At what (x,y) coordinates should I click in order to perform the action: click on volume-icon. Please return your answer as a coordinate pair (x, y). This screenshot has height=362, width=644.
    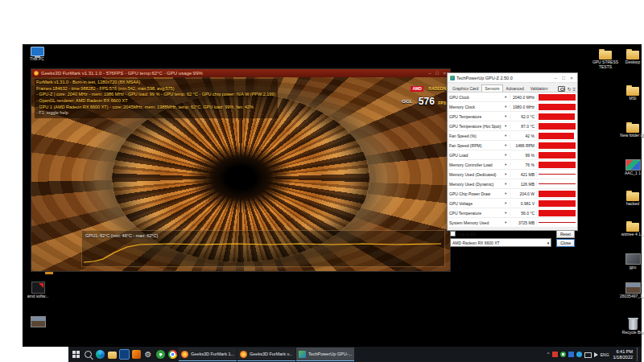
    Looking at the image, I should click on (596, 355).